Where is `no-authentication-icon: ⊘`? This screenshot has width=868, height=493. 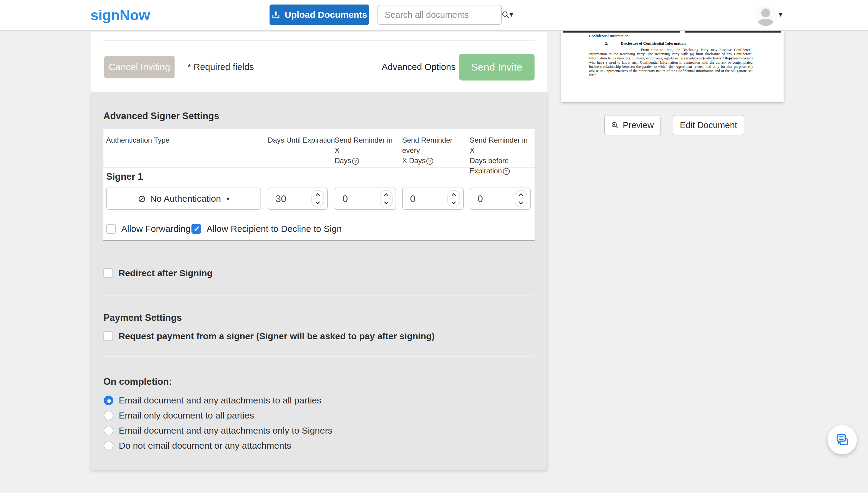
no-authentication-icon: ⊘ is located at coordinates (142, 199).